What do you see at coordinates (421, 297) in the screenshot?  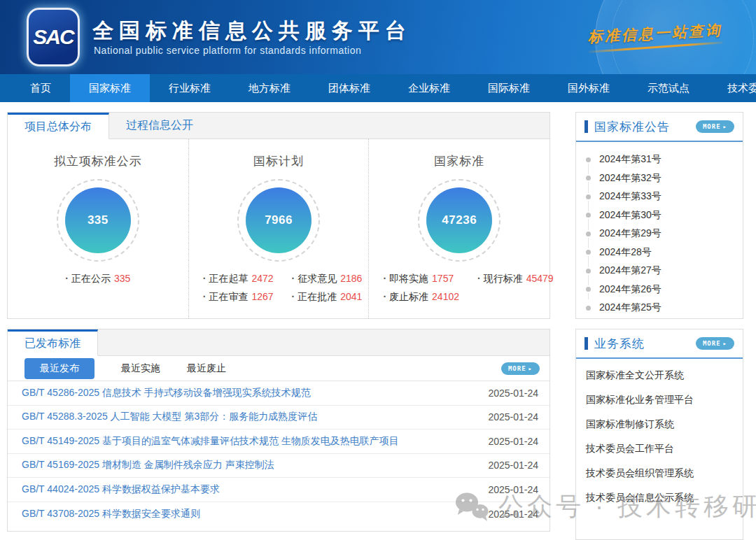 I see `stat-item: 废止标准24102` at bounding box center [421, 297].